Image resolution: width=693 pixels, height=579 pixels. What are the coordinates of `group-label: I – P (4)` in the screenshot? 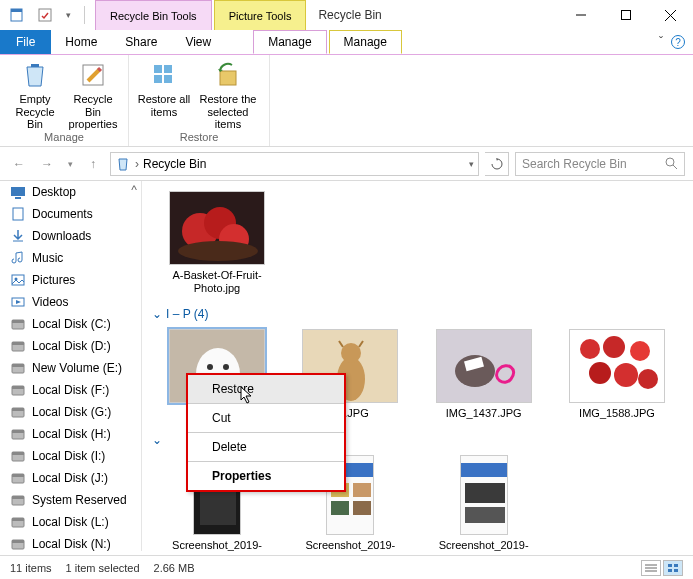 It's located at (187, 314).